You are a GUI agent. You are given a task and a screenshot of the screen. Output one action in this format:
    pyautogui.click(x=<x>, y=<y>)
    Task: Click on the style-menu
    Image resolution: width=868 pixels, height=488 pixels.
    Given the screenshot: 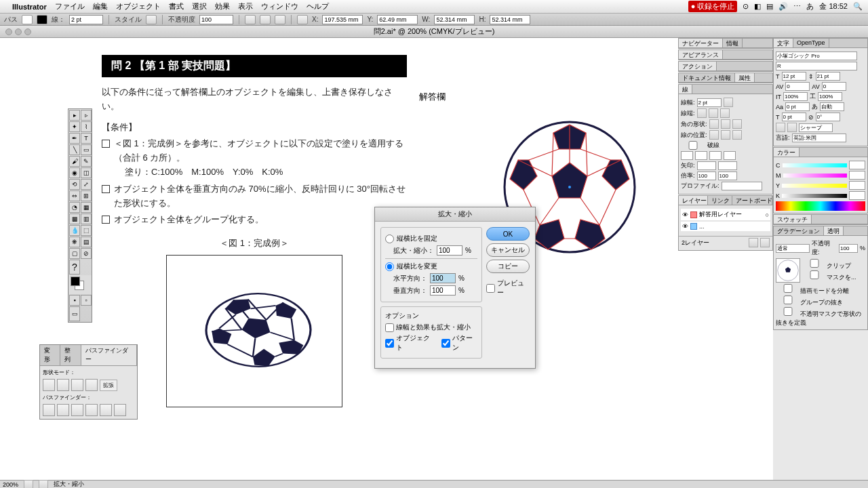 What is the action you would take?
    pyautogui.click(x=151, y=20)
    